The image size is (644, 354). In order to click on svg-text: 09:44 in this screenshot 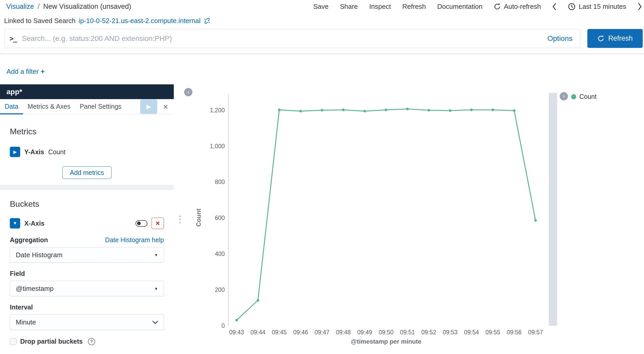, I will do `click(258, 332)`.